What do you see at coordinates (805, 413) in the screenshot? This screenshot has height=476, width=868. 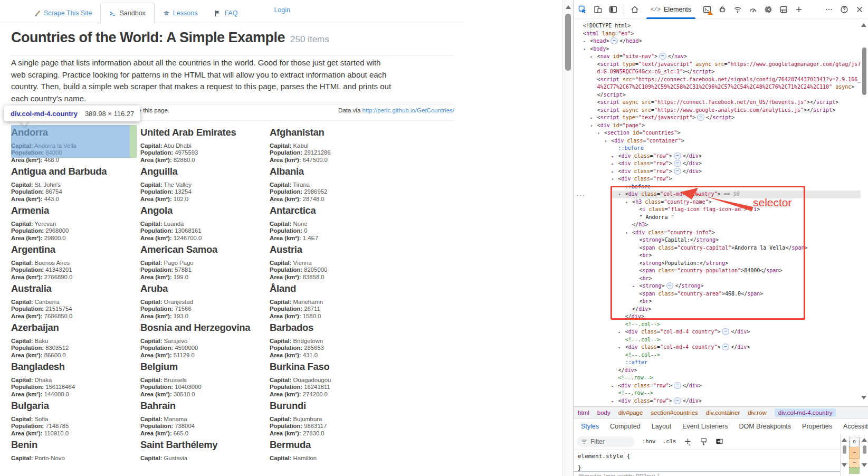 I see `breadcrumb-div-col-md-4-country: div.col-md-4.country` at bounding box center [805, 413].